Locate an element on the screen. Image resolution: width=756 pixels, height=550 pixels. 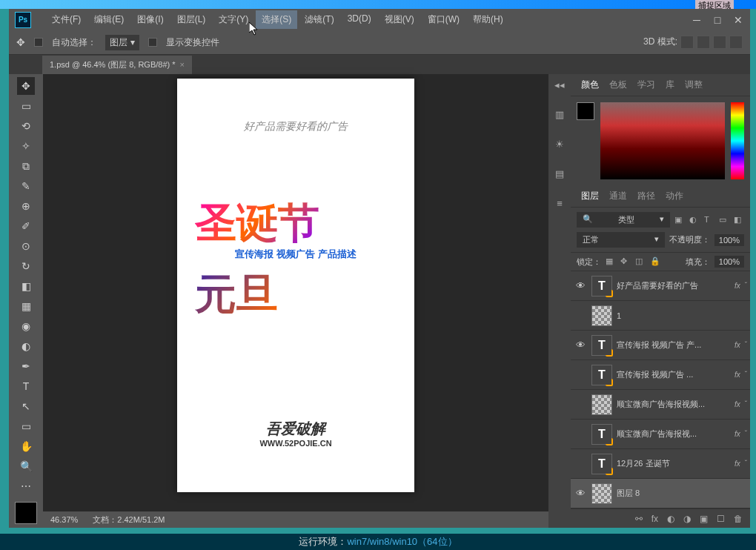
color-tab-3: 库 is located at coordinates (670, 85).